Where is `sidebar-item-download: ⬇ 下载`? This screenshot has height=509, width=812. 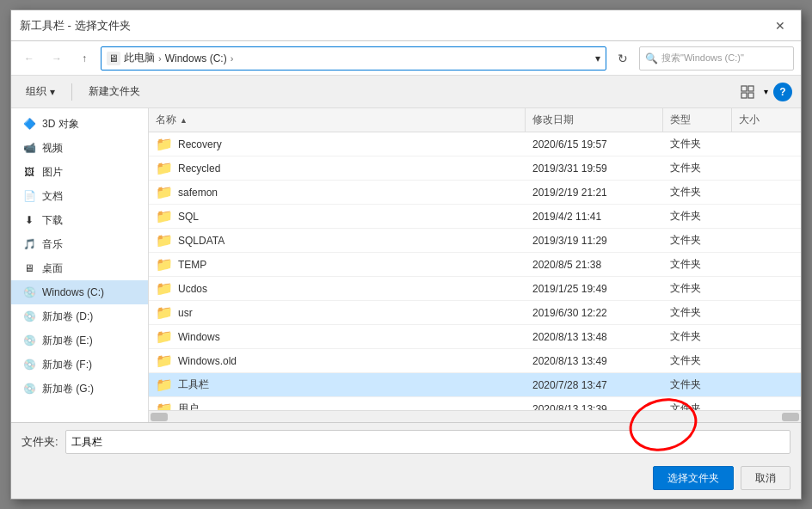 sidebar-item-download: ⬇ 下载 is located at coordinates (79, 220).